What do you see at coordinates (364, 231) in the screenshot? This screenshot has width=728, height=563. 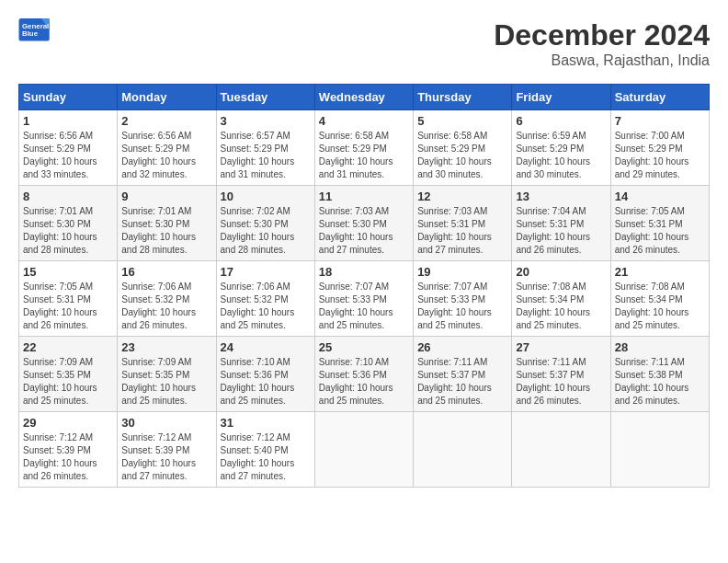 I see `day-info: Sunrise: 7:03 AM Sunset: 5:30 PM Dayligh…` at bounding box center [364, 231].